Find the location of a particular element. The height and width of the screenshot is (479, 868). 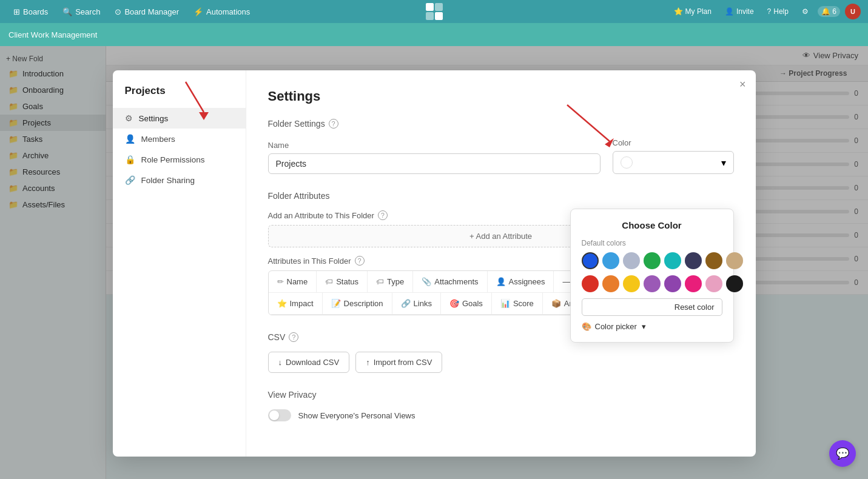

help-icon: ? is located at coordinates (769, 12).